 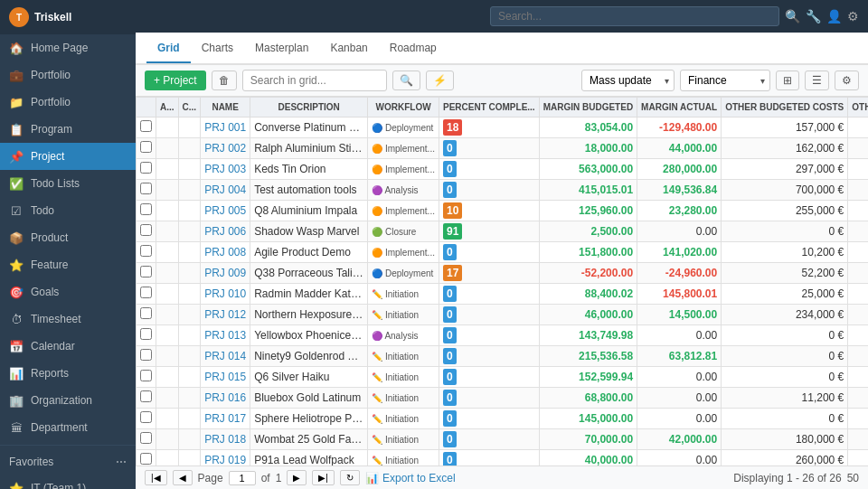 I want to click on columns-button: ☰, so click(x=817, y=80).